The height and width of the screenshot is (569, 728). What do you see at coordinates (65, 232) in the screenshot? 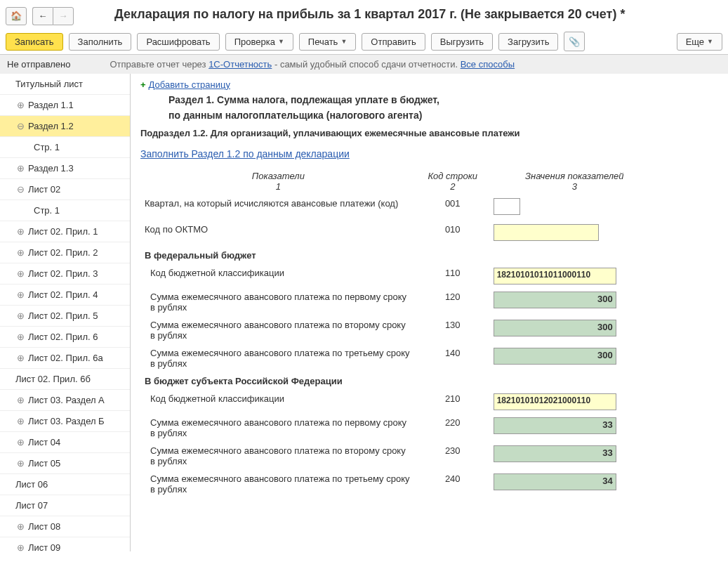
I see `tree-item: ⊕Лист 02. Прил. 1` at bounding box center [65, 232].